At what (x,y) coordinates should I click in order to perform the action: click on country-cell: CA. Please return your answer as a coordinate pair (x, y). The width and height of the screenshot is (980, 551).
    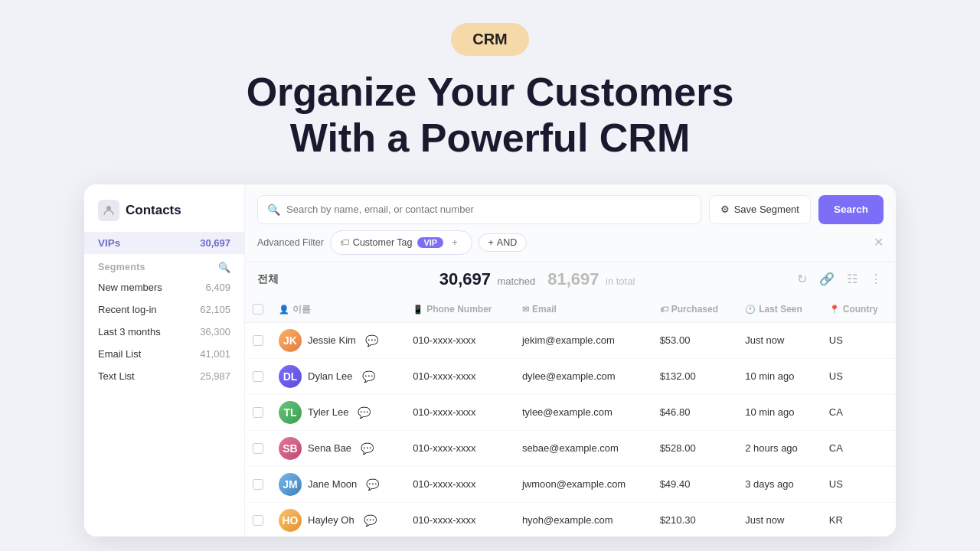
    Looking at the image, I should click on (859, 412).